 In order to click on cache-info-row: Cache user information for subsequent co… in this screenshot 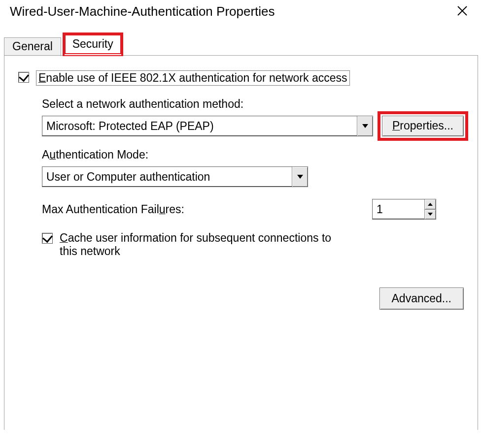, I will do `click(253, 245)`.